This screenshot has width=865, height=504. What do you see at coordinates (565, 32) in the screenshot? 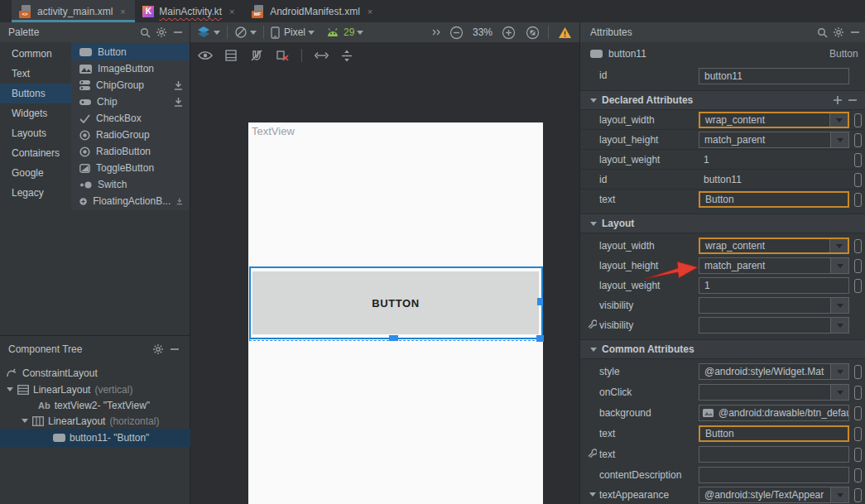
I see `warnings-icon` at bounding box center [565, 32].